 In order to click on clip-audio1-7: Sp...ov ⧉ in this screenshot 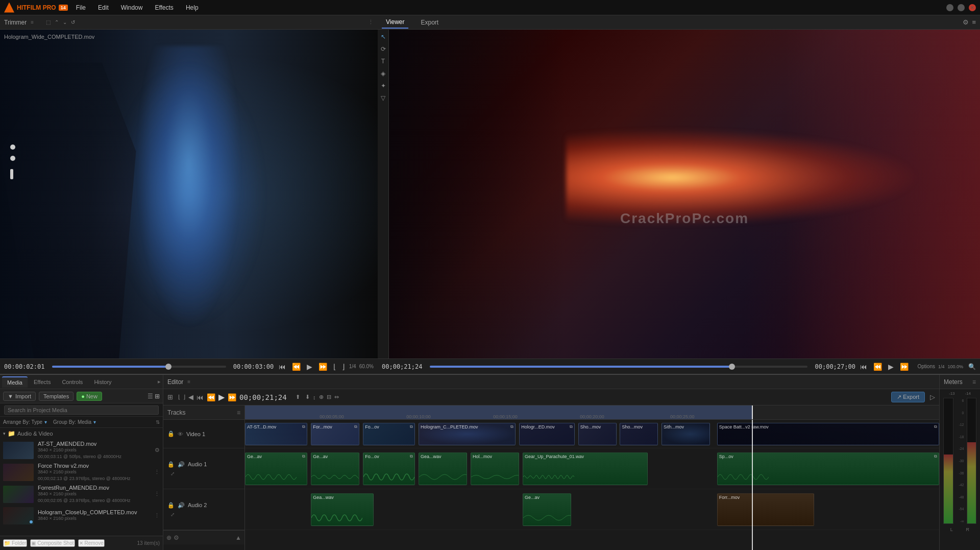, I will do `click(828, 469)`.